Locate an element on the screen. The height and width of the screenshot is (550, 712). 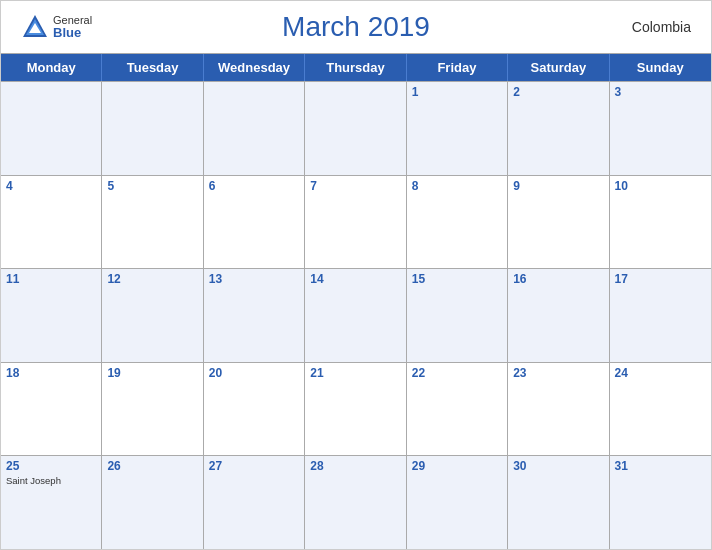
day-cell-3-2: 12 is located at coordinates (152, 316).